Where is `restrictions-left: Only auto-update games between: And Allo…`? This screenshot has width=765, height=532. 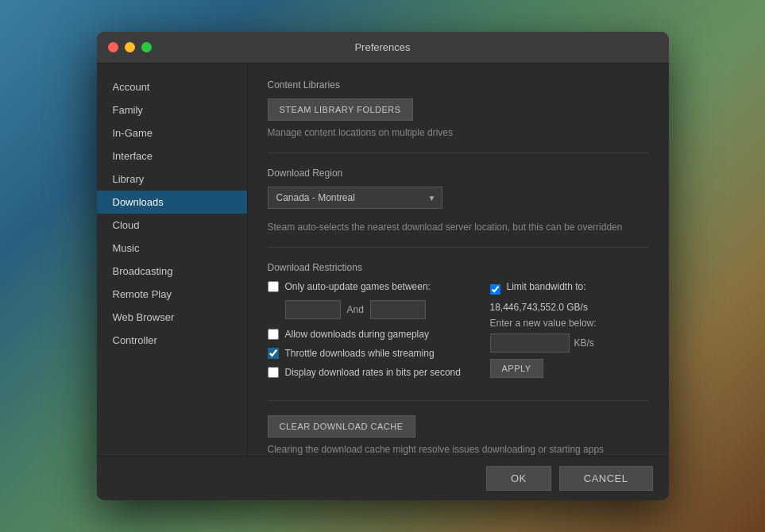 restrictions-left: Only auto-update games between: And Allo… is located at coordinates (367, 333).